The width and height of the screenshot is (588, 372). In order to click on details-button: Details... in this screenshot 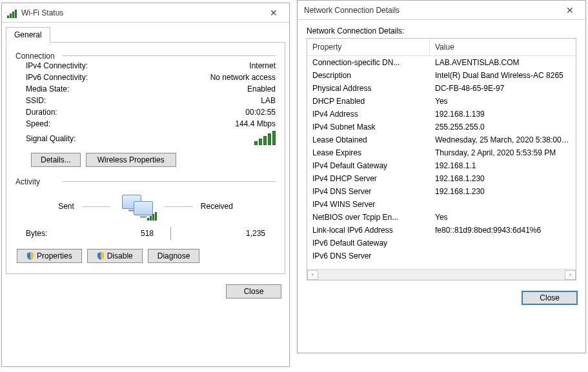, I will do `click(56, 160)`.